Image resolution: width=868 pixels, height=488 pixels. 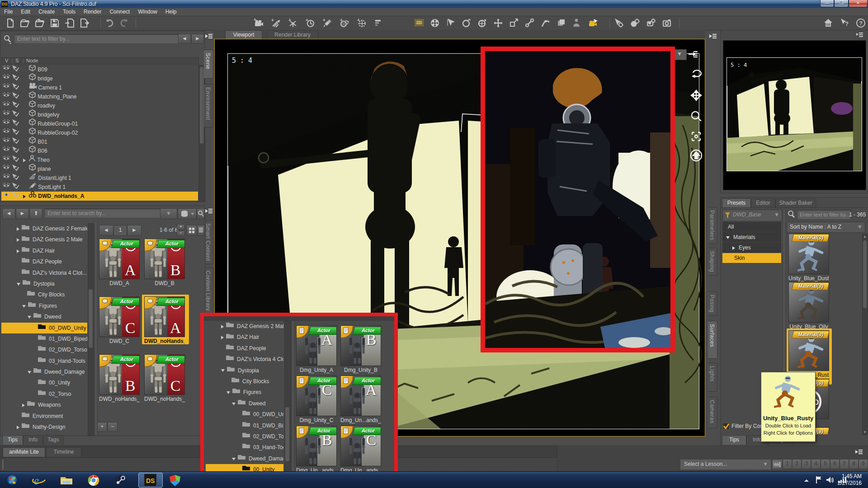 What do you see at coordinates (826, 227) in the screenshot?
I see `presets-sort-dropdown: Sort by Name : A to Z ▼` at bounding box center [826, 227].